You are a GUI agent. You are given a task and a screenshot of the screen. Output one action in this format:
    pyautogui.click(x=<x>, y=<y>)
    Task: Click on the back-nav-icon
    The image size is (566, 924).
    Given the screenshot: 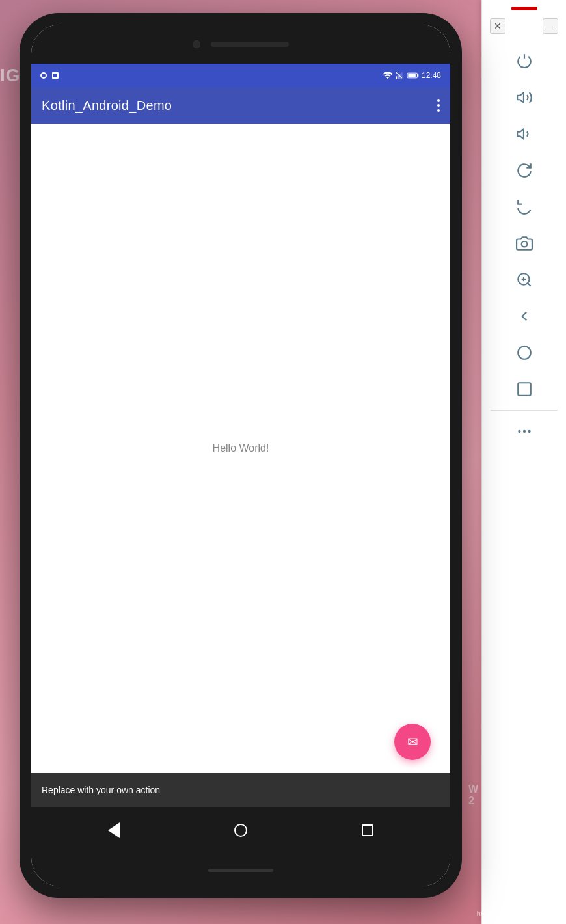 What is the action you would take?
    pyautogui.click(x=524, y=316)
    